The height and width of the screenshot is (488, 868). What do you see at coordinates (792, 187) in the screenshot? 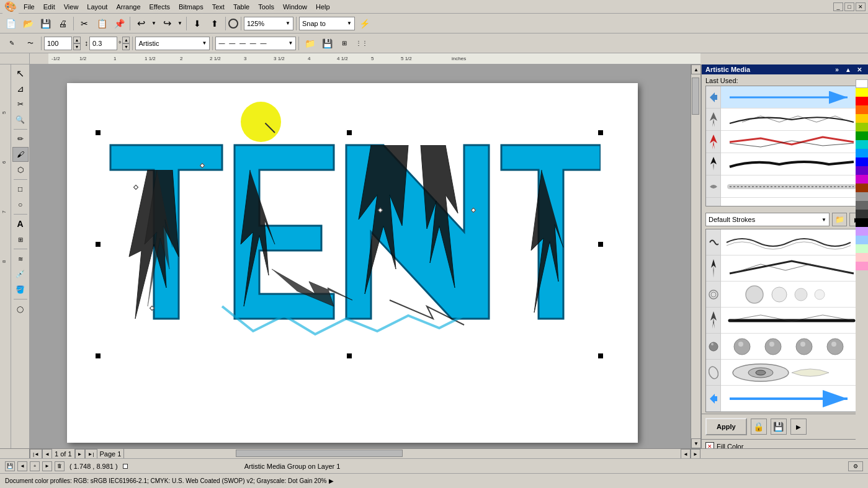
I see `brush-item-fade` at bounding box center [792, 187].